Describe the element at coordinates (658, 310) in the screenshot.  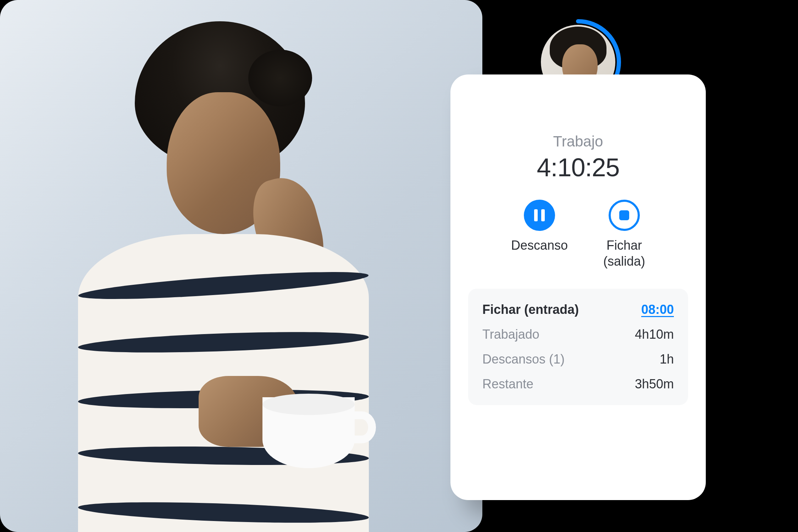
I see `clock-in-time-link: 08:00` at that location.